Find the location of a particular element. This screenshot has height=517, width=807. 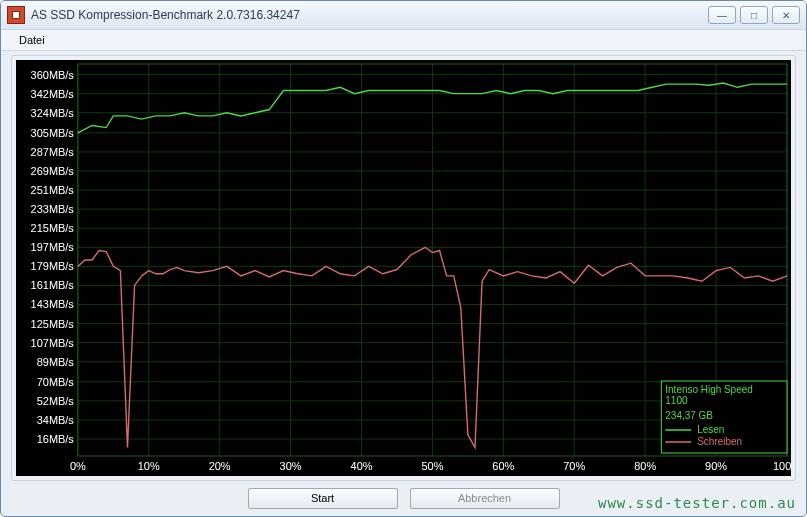

svg-text: 60% is located at coordinates (503, 466).